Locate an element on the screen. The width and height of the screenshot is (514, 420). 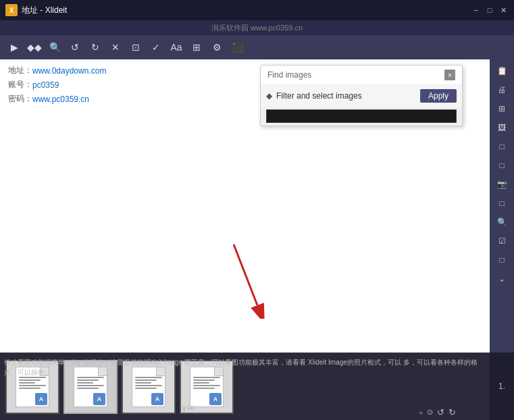
doc-icon-2: A is located at coordinates (91, 387).